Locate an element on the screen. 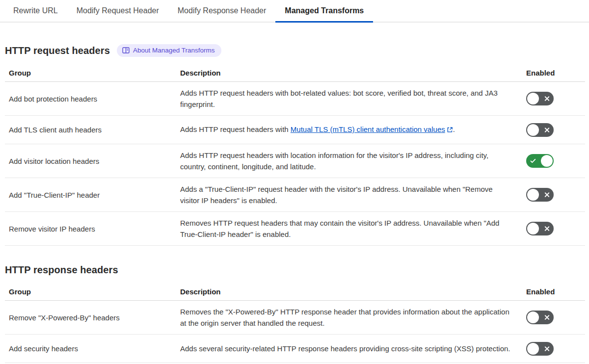 The image size is (589, 364). description-cell: Adds HTTP request headers with Mutual TL… is located at coordinates (352, 130).